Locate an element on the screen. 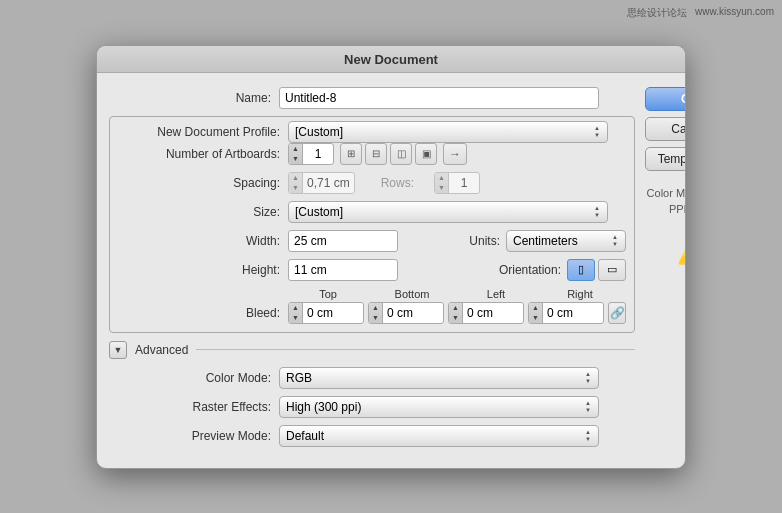 The image size is (782, 513). bleed-link-icon: 🔗 is located at coordinates (617, 313).